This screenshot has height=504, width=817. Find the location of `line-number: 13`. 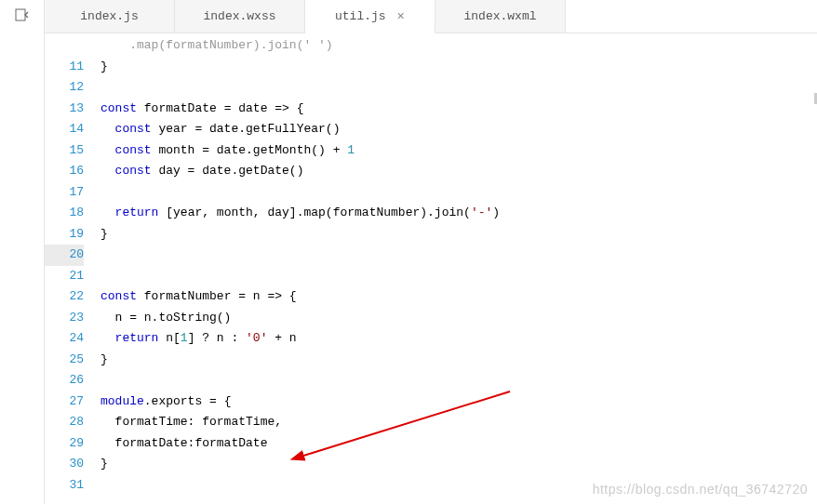

line-number: 13 is located at coordinates (64, 110).